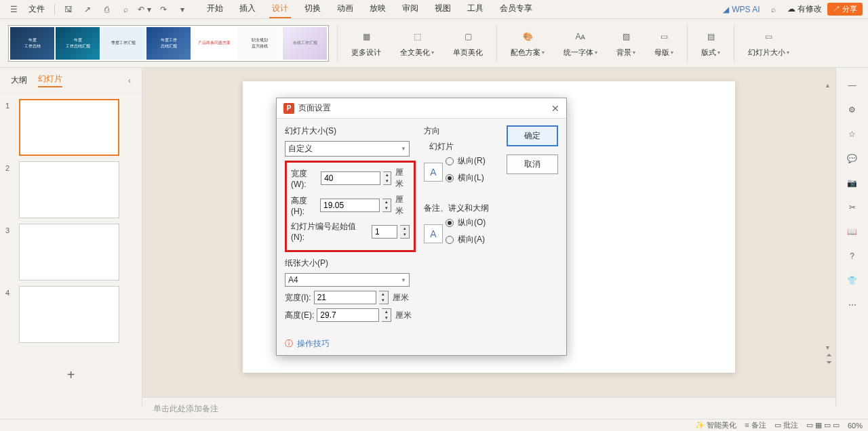 The image size is (868, 431). Describe the element at coordinates (378, 9) in the screenshot. I see `tab-slideshow: 放映` at that location.